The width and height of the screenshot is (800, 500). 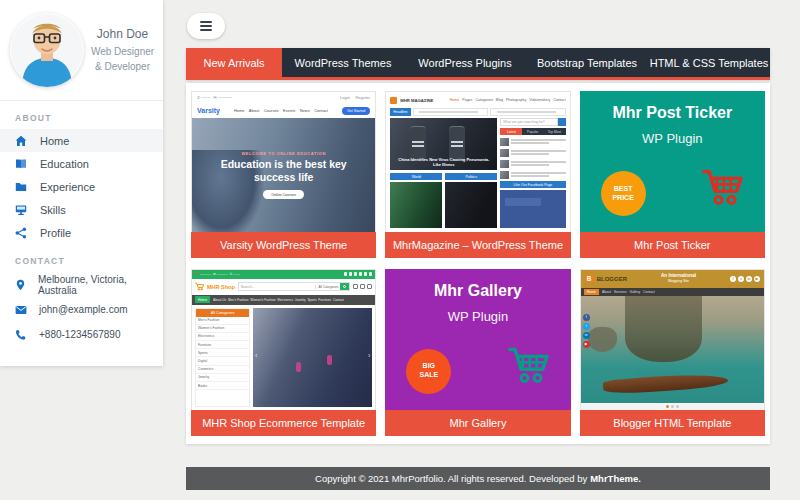 I want to click on card-title: Mhr Post Ticker, so click(x=672, y=245).